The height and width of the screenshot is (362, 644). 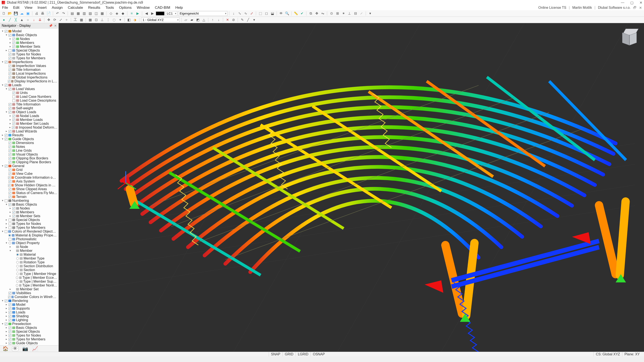 I want to click on tree-item: Section Distribution, so click(x=30, y=266).